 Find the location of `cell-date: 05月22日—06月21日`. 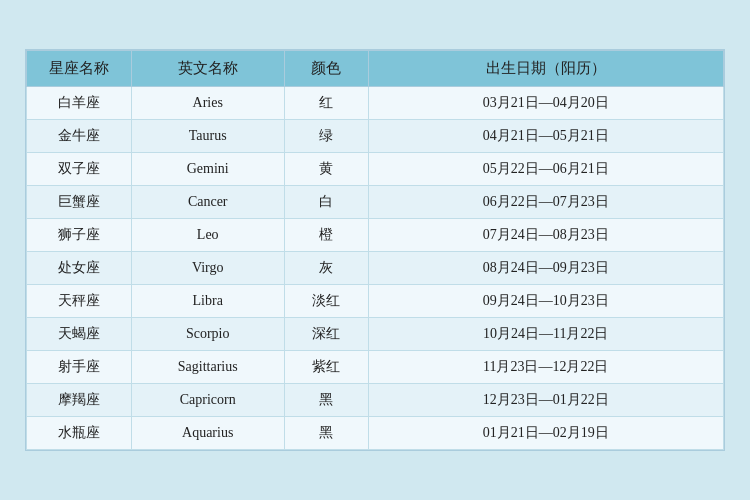

cell-date: 05月22日—06月21日 is located at coordinates (546, 170).